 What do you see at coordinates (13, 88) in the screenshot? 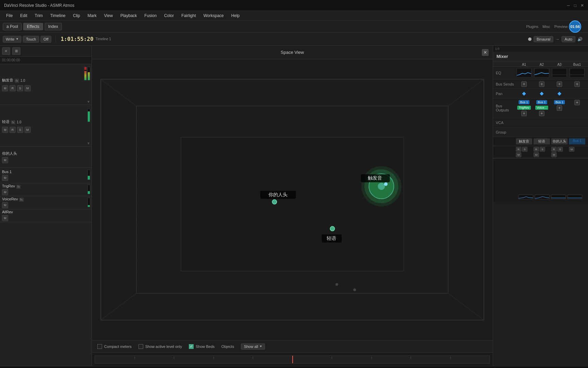
I see `record-btn-1: R` at bounding box center [13, 88].